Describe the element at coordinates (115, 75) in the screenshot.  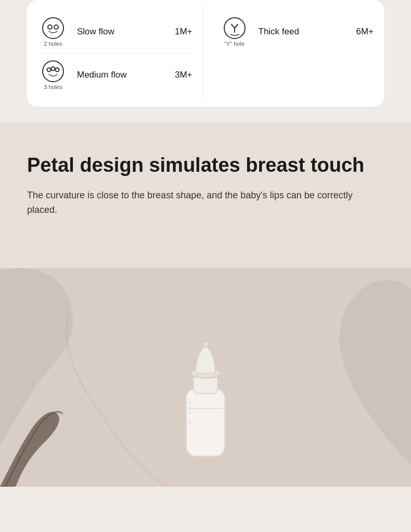
I see `medium-flow-row: 3 holes Medium flow 3M+` at that location.